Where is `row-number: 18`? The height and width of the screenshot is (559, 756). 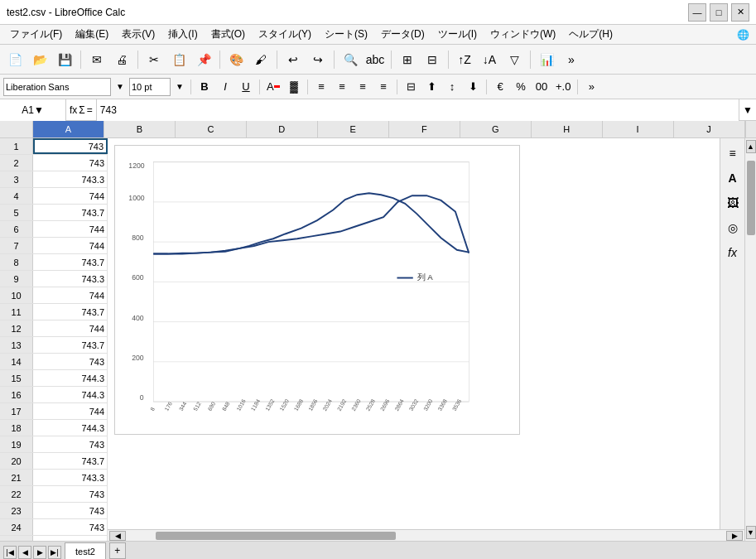 row-number: 18 is located at coordinates (17, 427).